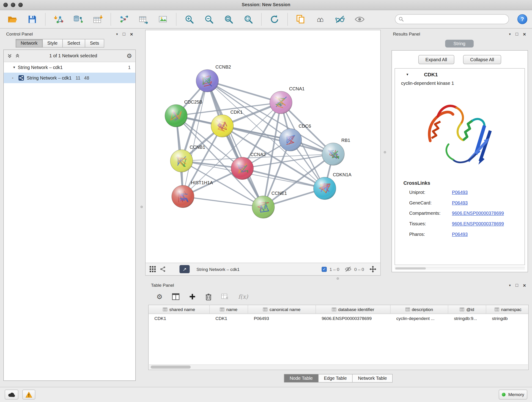 This screenshot has width=532, height=402. Describe the element at coordinates (143, 19) in the screenshot. I see `export-table-button` at that location.